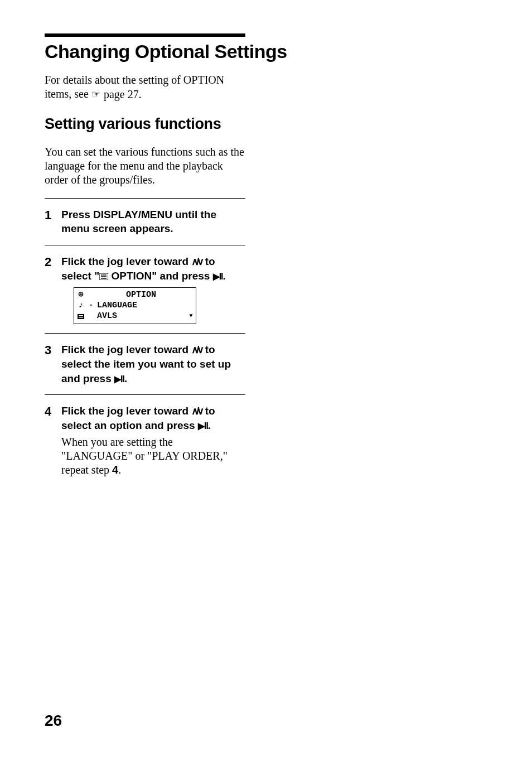  What do you see at coordinates (141, 296) in the screenshot?
I see `lcd-title: OPTION` at bounding box center [141, 296].